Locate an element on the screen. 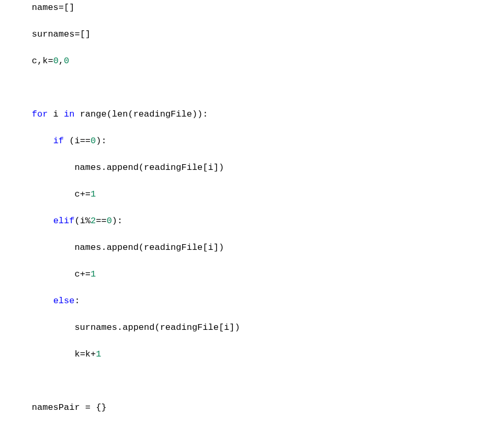  token-num: 2 is located at coordinates (93, 221).